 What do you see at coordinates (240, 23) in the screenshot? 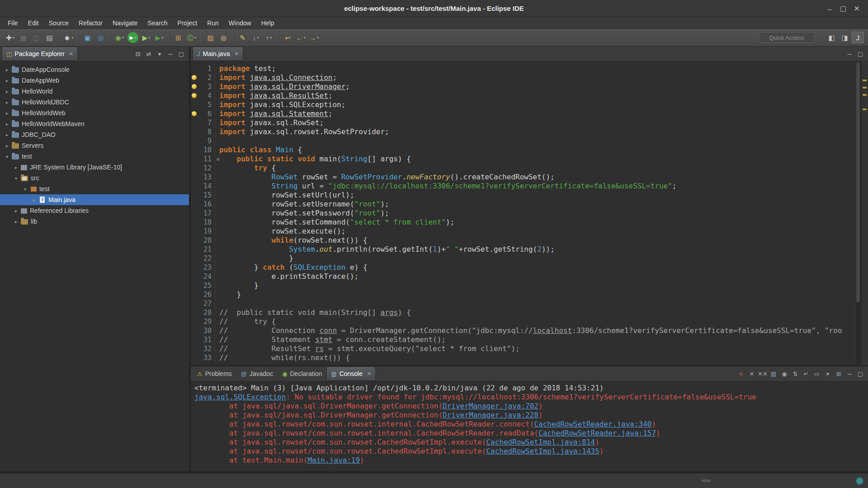
I see `menu-window: Window` at bounding box center [240, 23].